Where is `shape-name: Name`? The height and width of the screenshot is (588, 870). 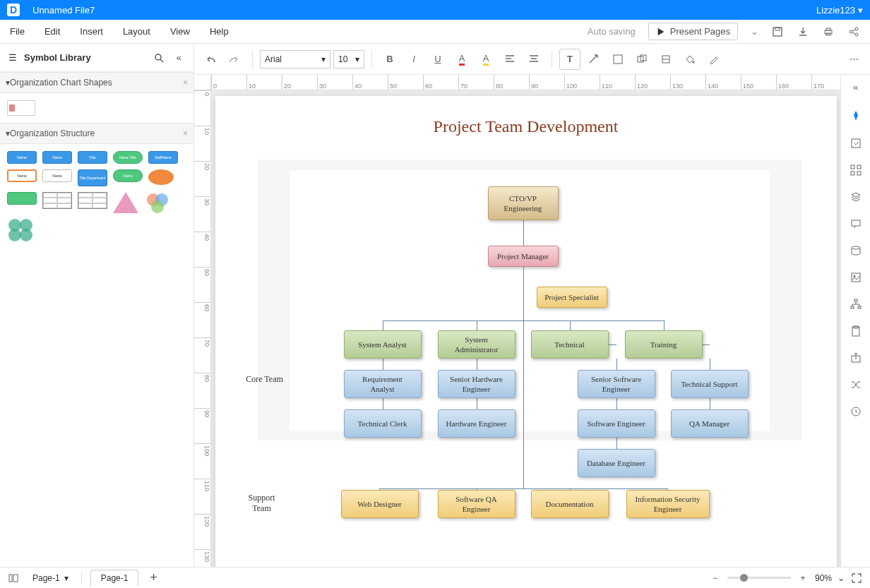 shape-name: Name is located at coordinates (22, 157).